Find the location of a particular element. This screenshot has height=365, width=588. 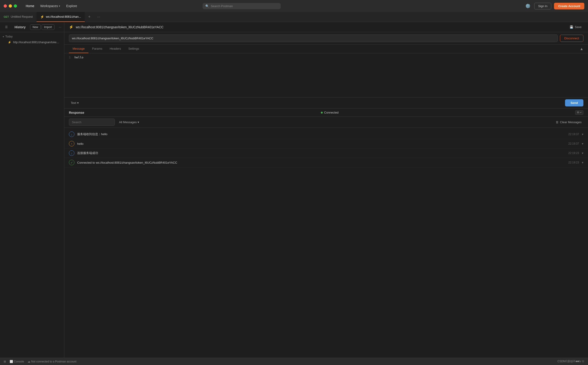

sign-in-button: Sign In is located at coordinates (543, 6).